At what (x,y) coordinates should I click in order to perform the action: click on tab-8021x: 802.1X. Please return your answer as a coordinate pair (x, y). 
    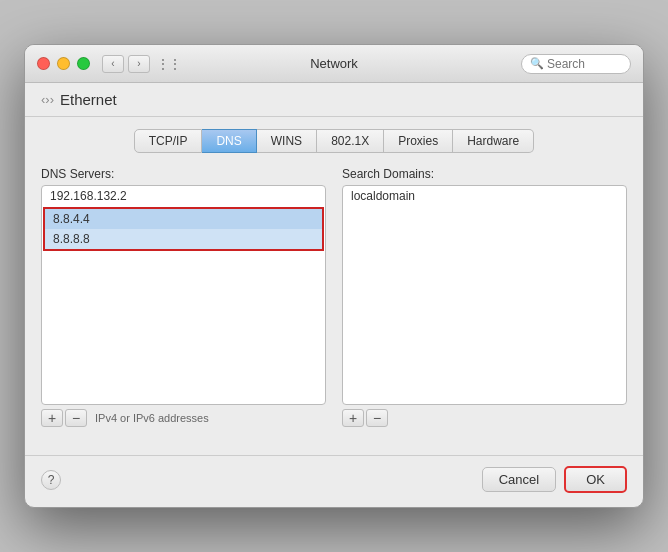
    Looking at the image, I should click on (350, 141).